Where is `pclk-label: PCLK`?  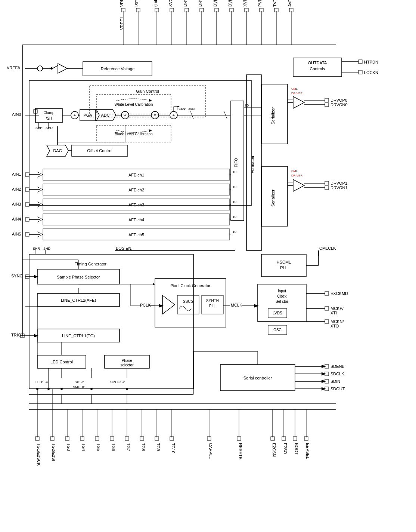 pclk-label: PCLK is located at coordinates (146, 305).